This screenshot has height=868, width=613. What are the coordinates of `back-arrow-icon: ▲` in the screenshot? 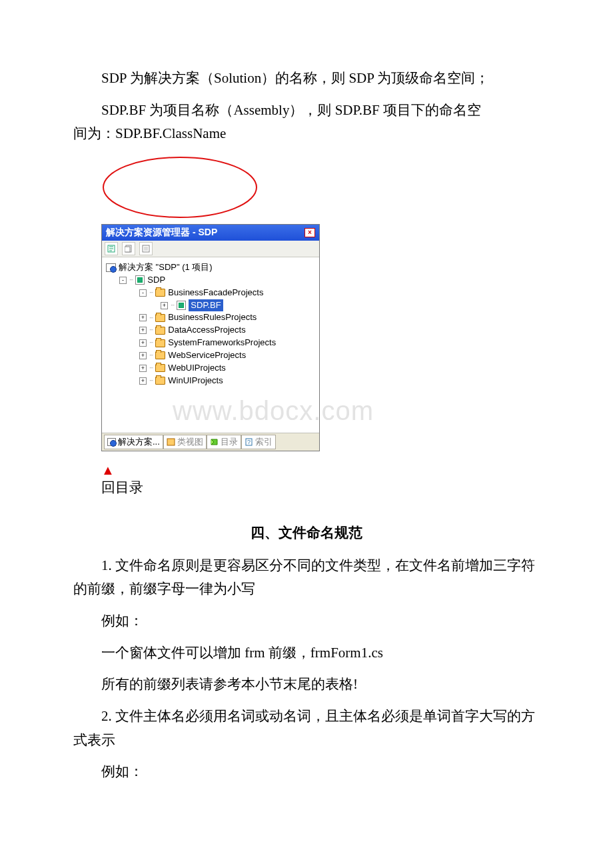 It's located at (320, 470).